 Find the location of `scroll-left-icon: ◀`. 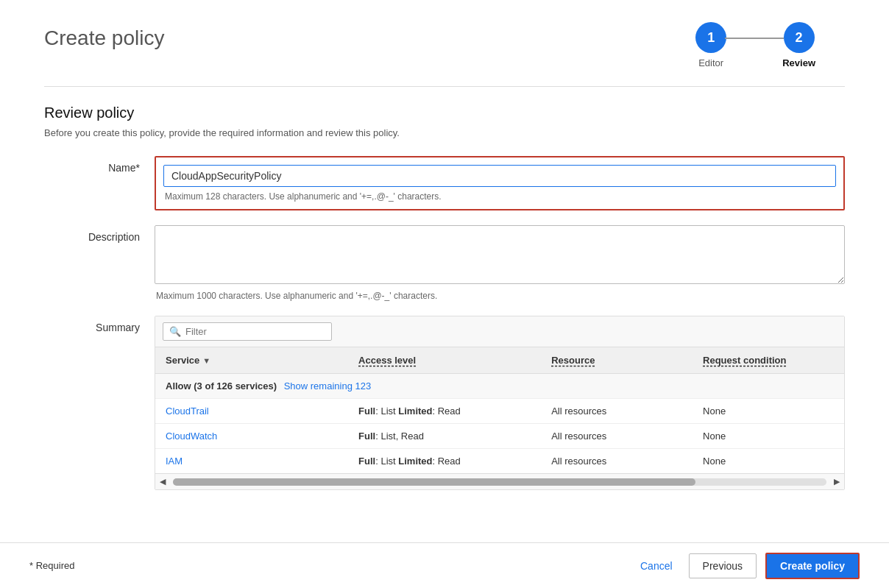

scroll-left-icon: ◀ is located at coordinates (163, 481).